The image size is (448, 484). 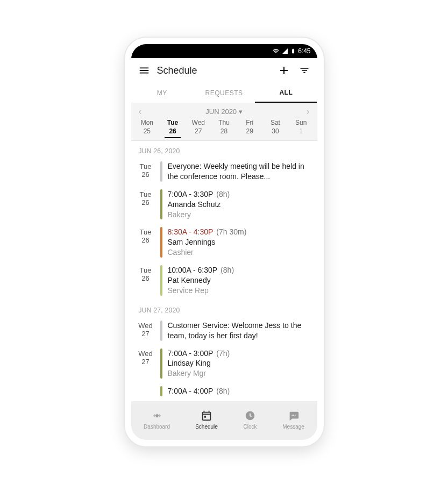 I want to click on page-title: Schedule, so click(x=214, y=71).